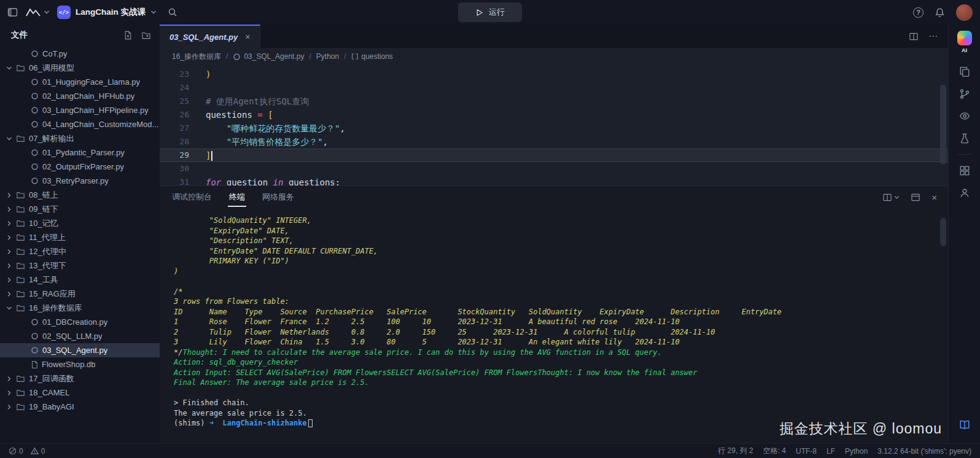  What do you see at coordinates (80, 111) in the screenshot?
I see `tree-item: 03_LangChain_HFPipeline.py` at bounding box center [80, 111].